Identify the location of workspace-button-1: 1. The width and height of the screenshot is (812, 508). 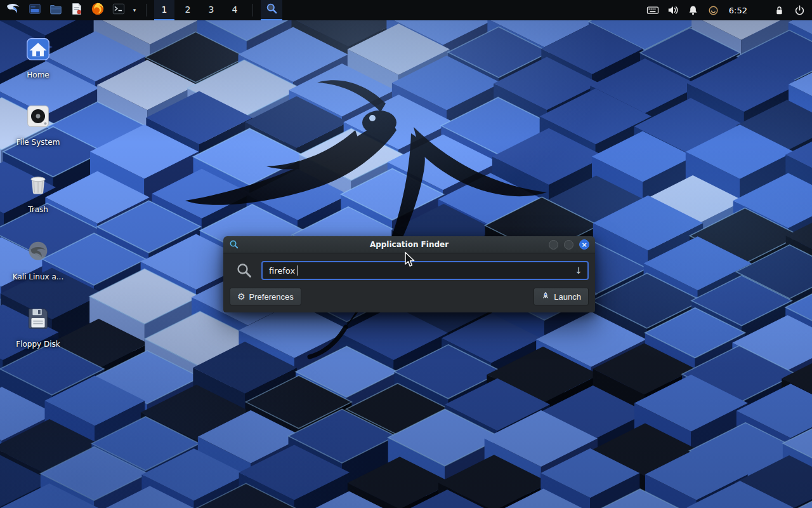
(164, 10).